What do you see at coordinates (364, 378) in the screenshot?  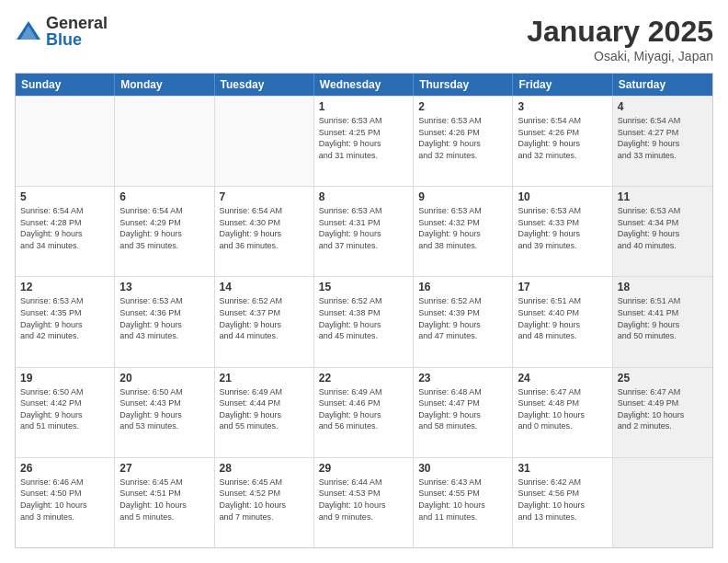 I see `day-number: 22` at bounding box center [364, 378].